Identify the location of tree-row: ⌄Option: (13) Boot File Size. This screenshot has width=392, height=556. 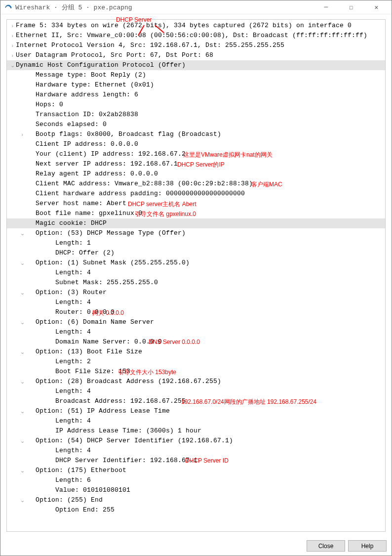
(196, 352).